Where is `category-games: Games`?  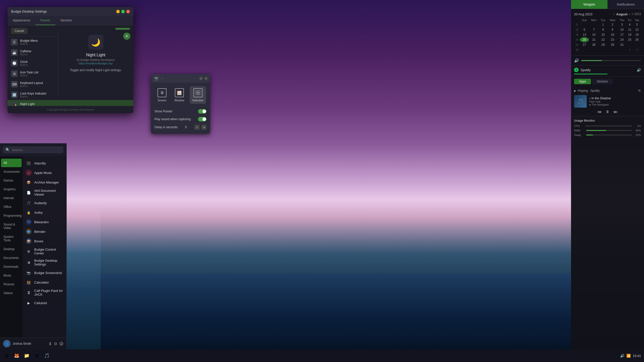 category-games: Games is located at coordinates (11, 180).